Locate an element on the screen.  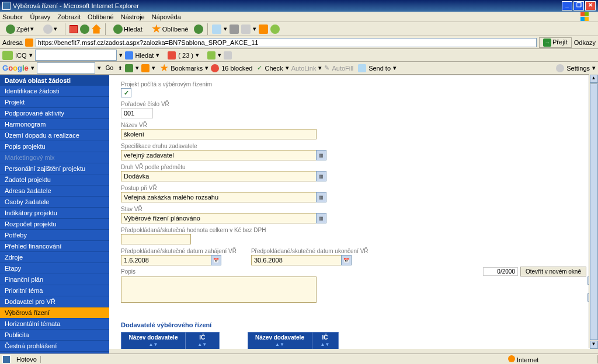
icq-status-icon is located at coordinates (211, 55).